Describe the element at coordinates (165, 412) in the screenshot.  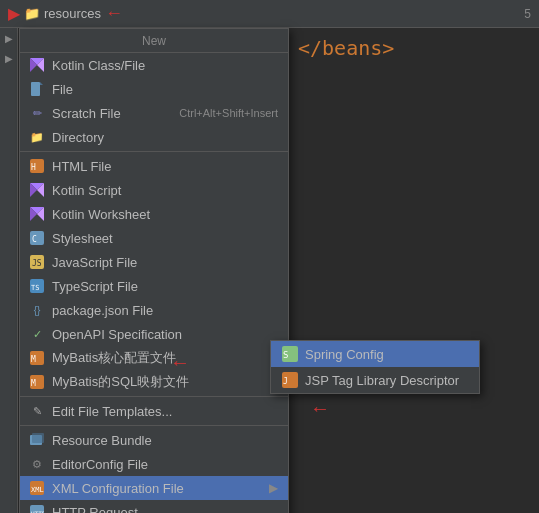
I see `edit-templates-label: Edit File Templates...` at that location.